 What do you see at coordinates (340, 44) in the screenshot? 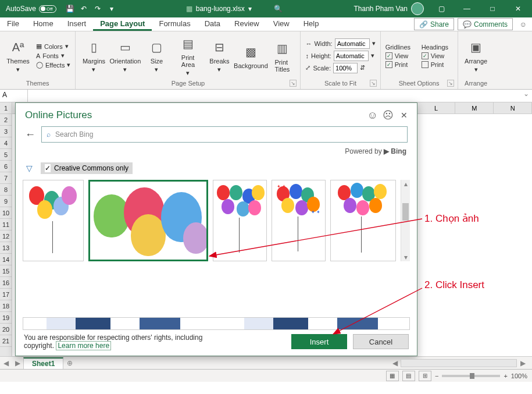
I see `width-control: ↔Width: ▾` at bounding box center [340, 44].